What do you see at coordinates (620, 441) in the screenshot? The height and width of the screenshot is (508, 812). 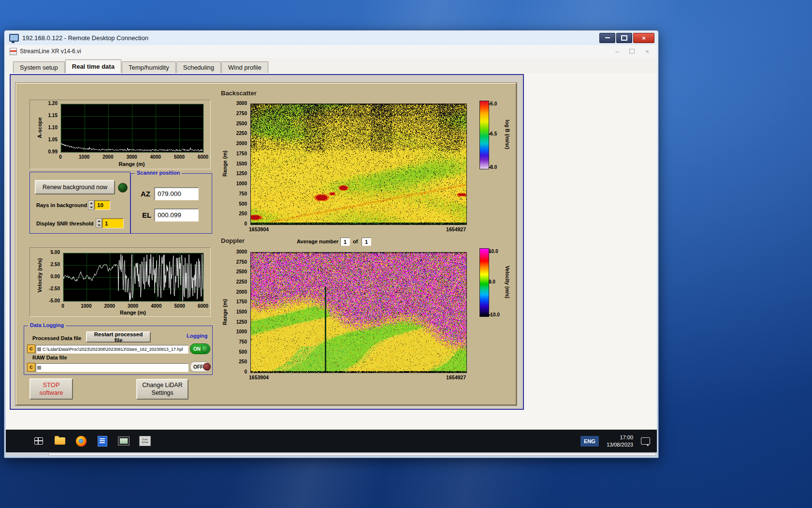 I see `taskbar-clock: 17:00 13/08/2023` at bounding box center [620, 441].